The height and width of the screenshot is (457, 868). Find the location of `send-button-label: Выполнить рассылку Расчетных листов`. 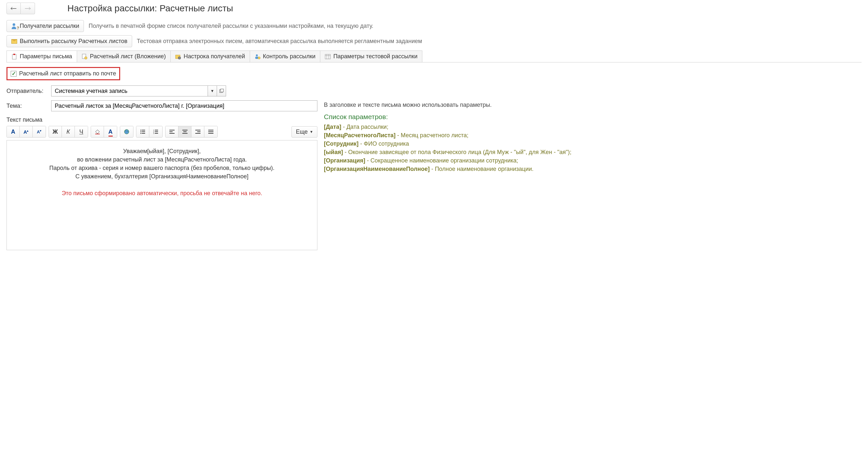

send-button-label: Выполнить рассылку Расчетных листов is located at coordinates (73, 41).